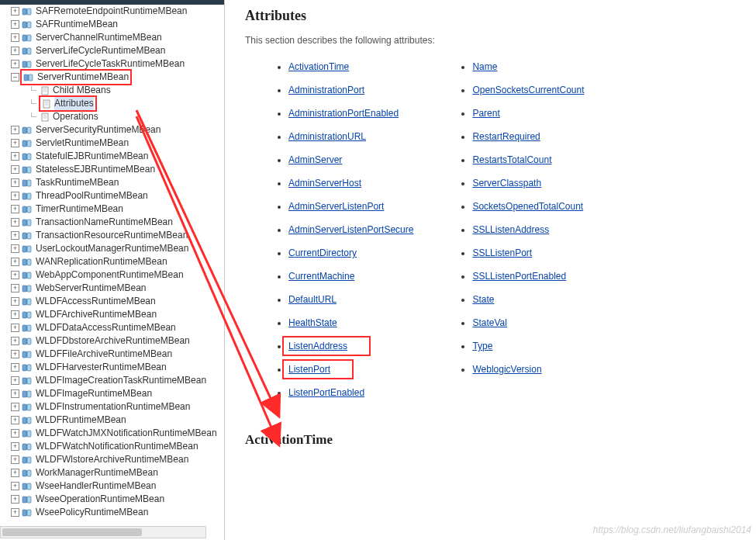  I want to click on attribute-link: ListenPortEnabled, so click(326, 393).